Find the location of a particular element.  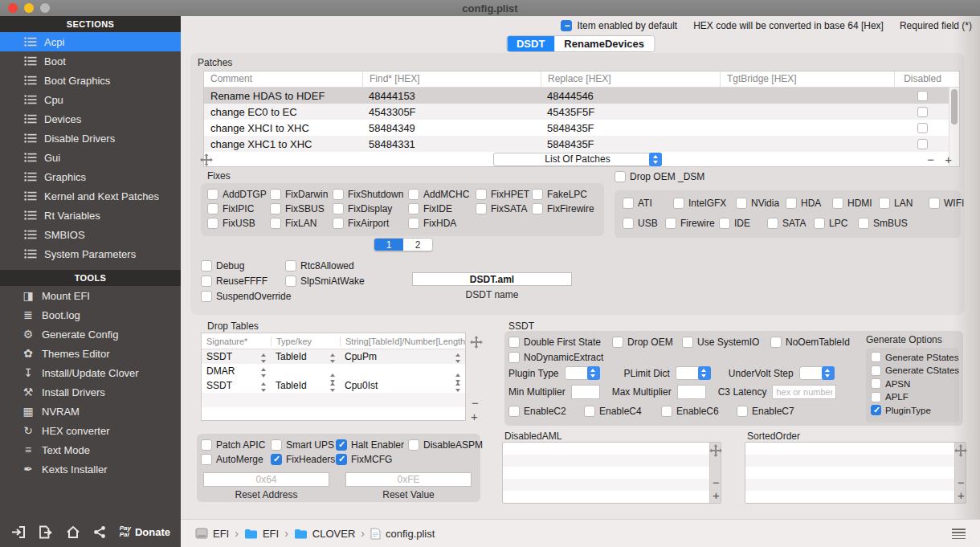

page-segment-button: 1 is located at coordinates (389, 244).